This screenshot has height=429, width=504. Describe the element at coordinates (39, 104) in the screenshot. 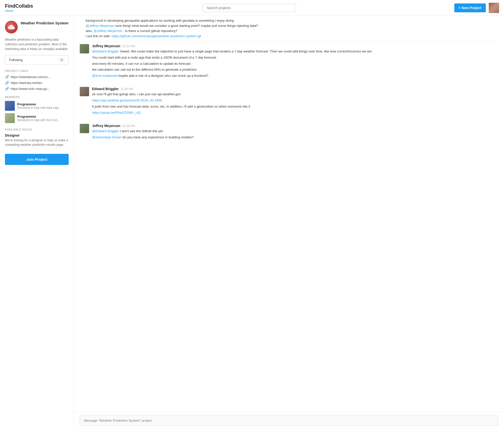

I see `member-role-1: Programmer` at that location.